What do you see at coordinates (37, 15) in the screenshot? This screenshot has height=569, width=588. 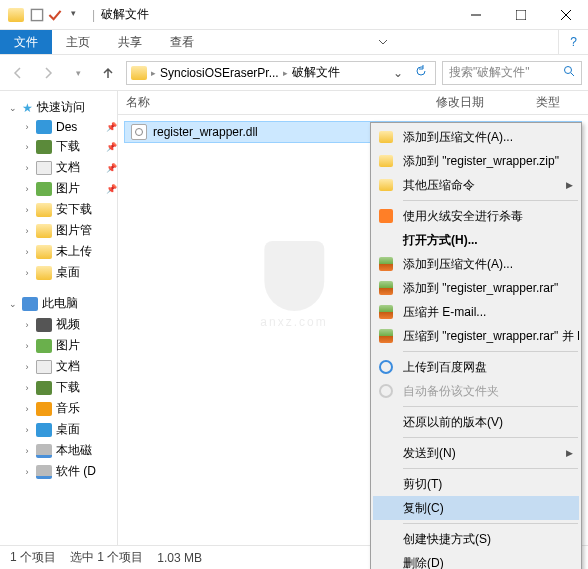 I see `qat-item` at bounding box center [37, 15].